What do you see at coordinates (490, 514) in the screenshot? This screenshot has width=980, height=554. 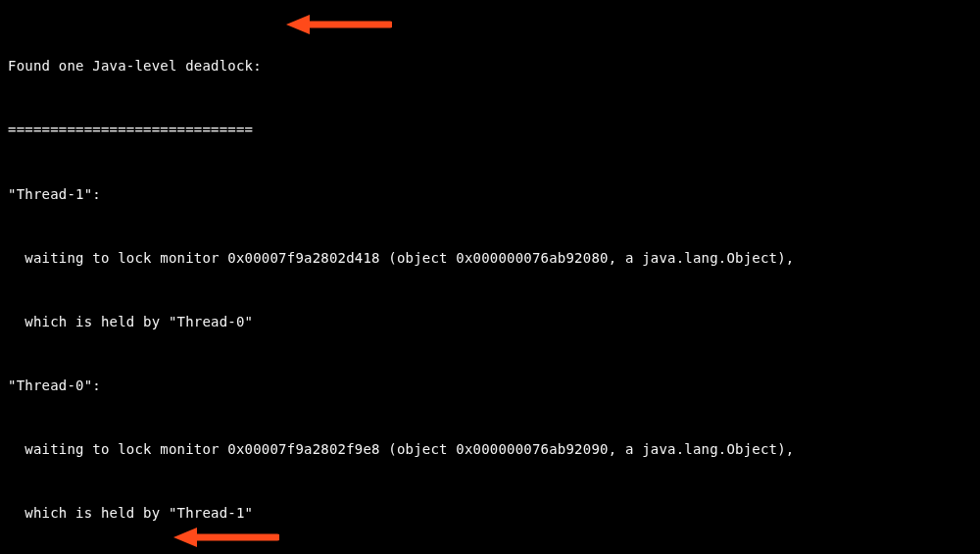 I see `output-line: which is held by "Thread-1"` at bounding box center [490, 514].